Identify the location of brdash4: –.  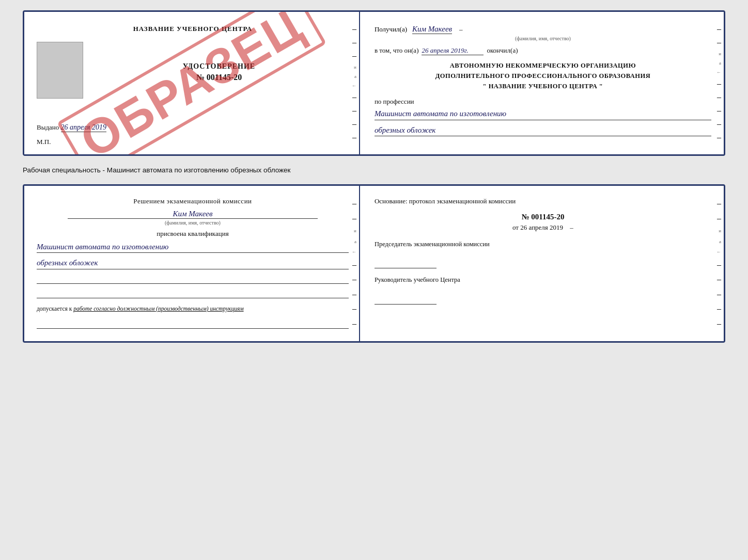
(719, 279).